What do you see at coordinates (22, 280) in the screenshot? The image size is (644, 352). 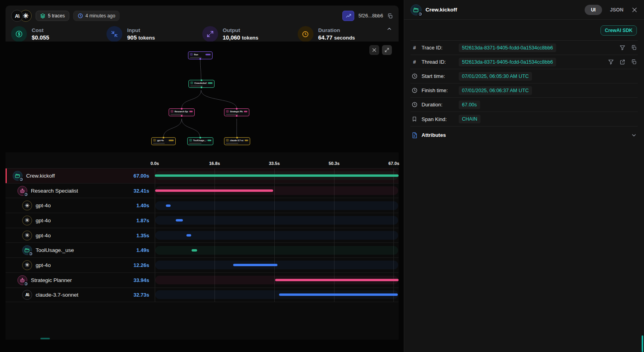 I see `agent-icon` at bounding box center [22, 280].